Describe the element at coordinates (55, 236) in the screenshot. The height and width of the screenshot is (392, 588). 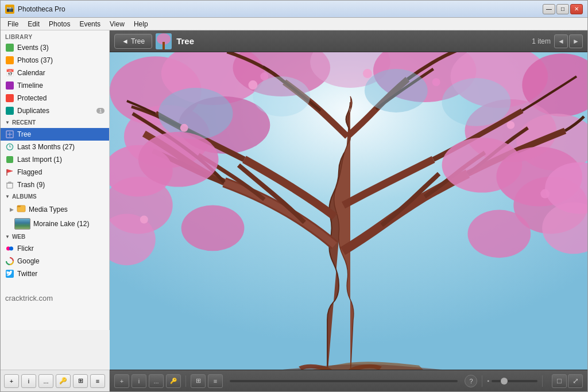
I see `web-toggle: ▼ WEB` at that location.